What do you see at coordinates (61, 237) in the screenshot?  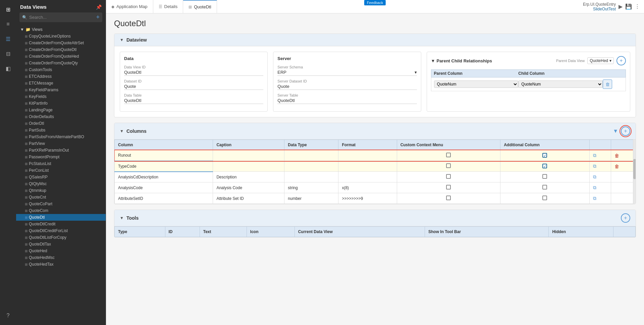 I see `sidebar-item-QuoteDtlListForCopy: ⊞ QuoteDtlListForCopy` at bounding box center [61, 237].